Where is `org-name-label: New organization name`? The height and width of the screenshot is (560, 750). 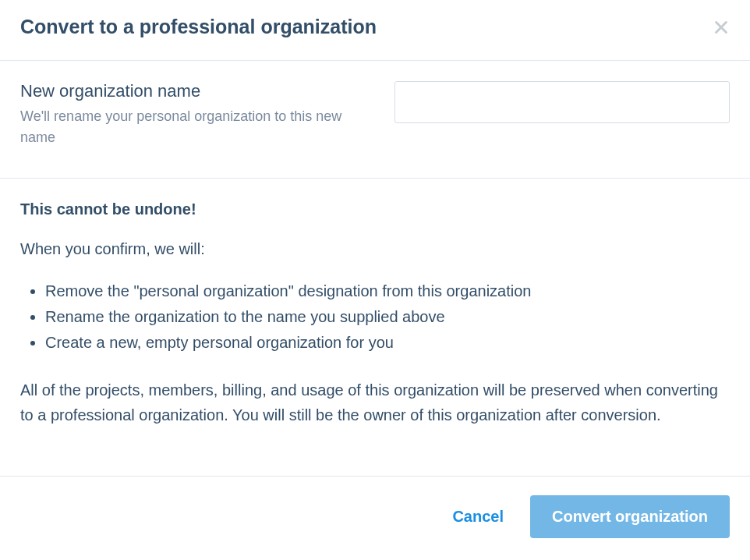
org-name-label: New organization name is located at coordinates (184, 91).